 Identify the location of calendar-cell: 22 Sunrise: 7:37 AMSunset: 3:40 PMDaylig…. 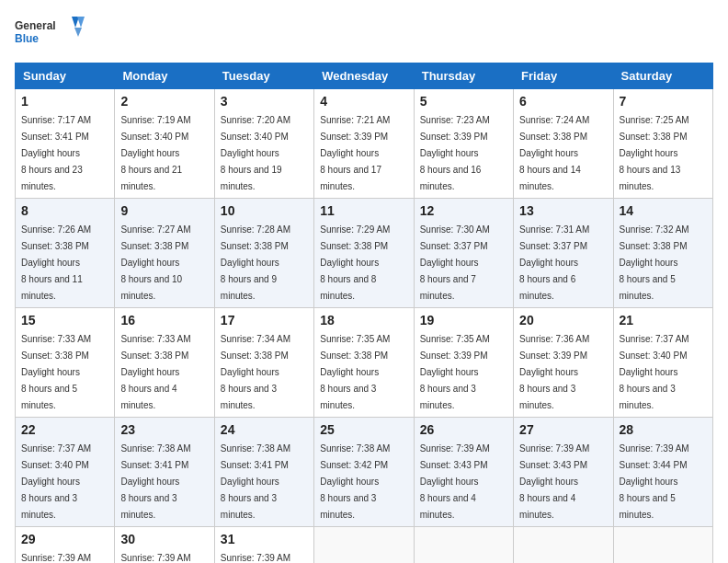
(65, 473).